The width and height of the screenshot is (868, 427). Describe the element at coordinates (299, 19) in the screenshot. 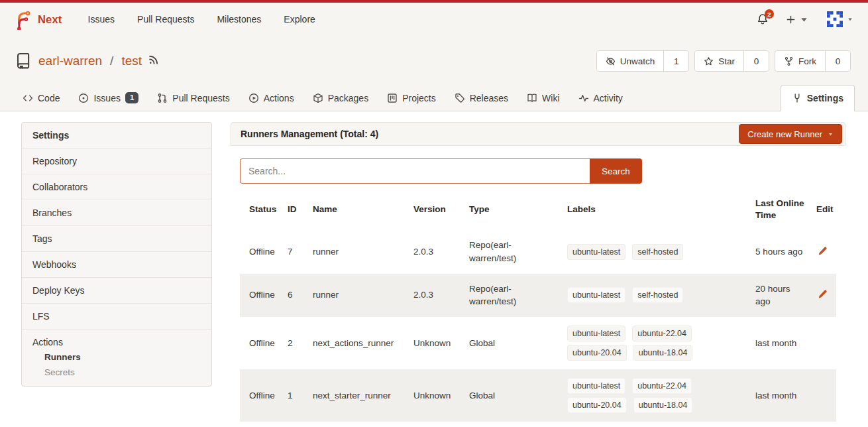

I see `topnav-item-explore: Explore` at that location.